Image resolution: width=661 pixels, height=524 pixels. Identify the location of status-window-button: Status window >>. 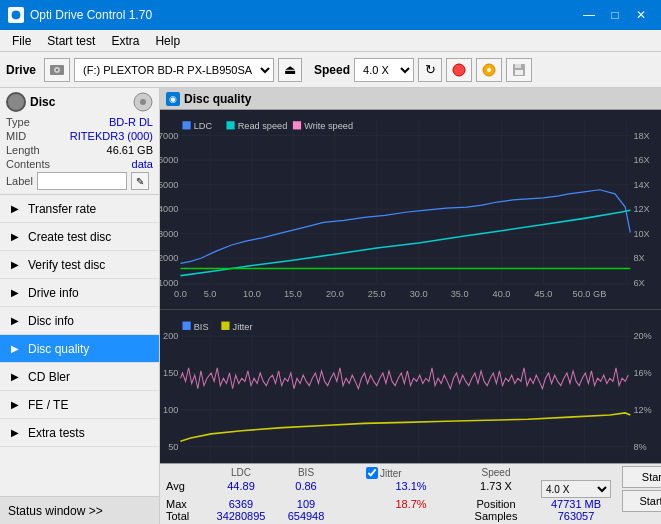
(80, 510).